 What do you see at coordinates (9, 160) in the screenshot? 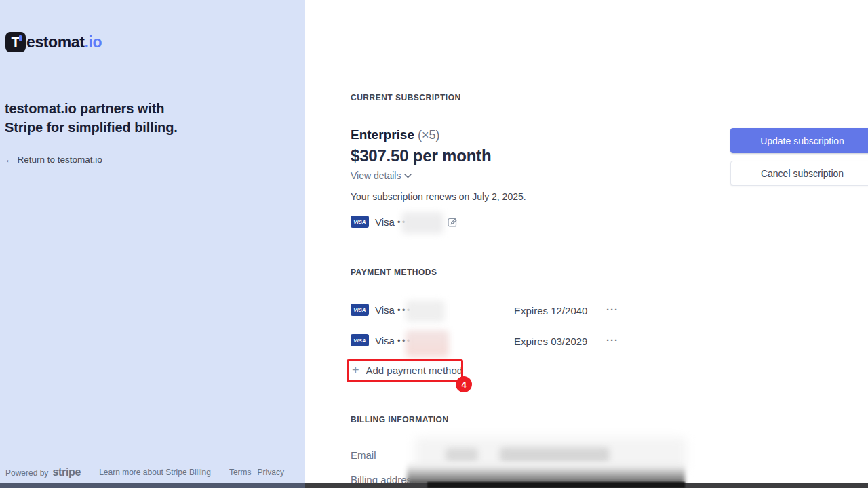
I see `back-arrow-icon: ←` at bounding box center [9, 160].